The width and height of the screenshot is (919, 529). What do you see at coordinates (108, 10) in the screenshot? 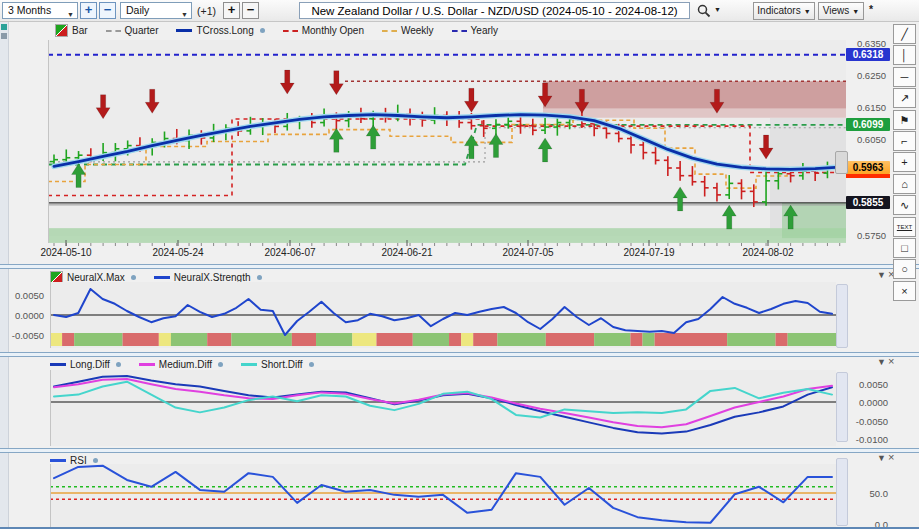
I see `zoom-out-button: −` at bounding box center [108, 10].